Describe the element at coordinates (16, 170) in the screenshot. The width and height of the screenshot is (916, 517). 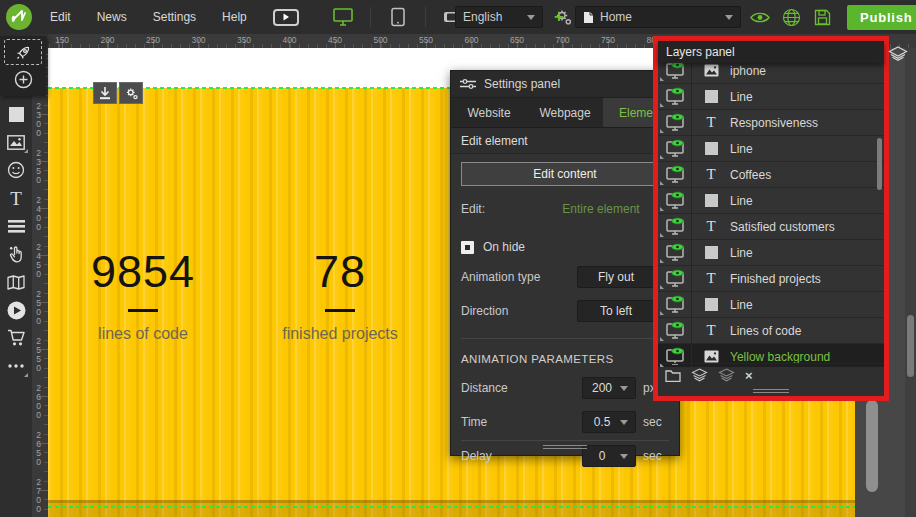
I see `add-sticker-smiley-icon` at that location.